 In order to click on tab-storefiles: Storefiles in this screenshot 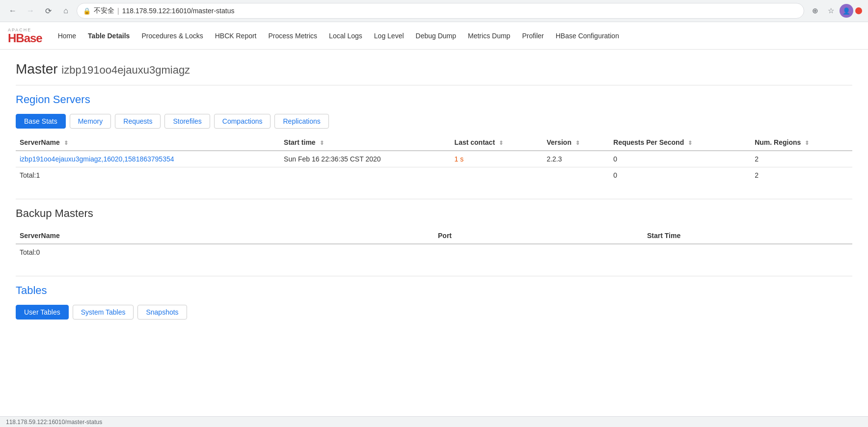, I will do `click(187, 121)`.